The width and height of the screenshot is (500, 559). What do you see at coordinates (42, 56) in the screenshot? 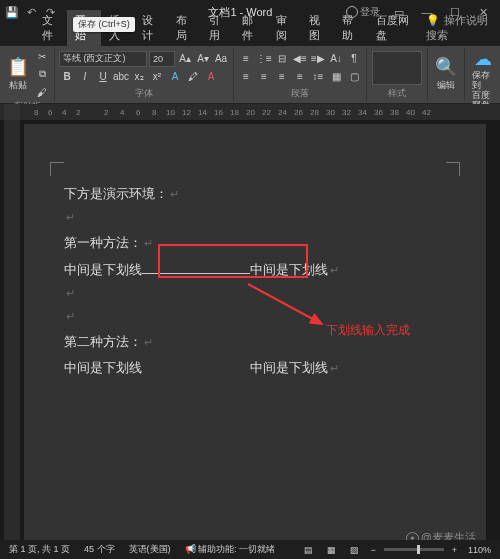
I see `cut-icon: ✂` at bounding box center [42, 56].